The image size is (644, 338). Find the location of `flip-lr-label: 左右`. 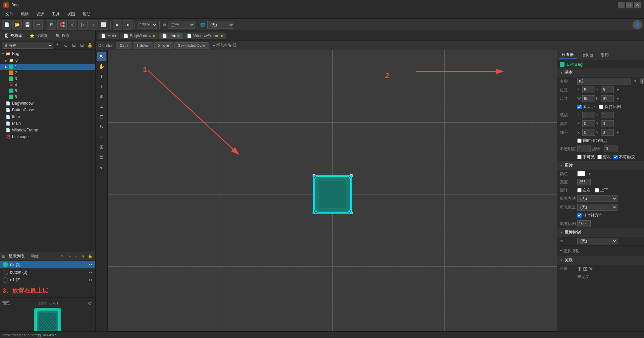

flip-lr-label: 左右 is located at coordinates (584, 190).